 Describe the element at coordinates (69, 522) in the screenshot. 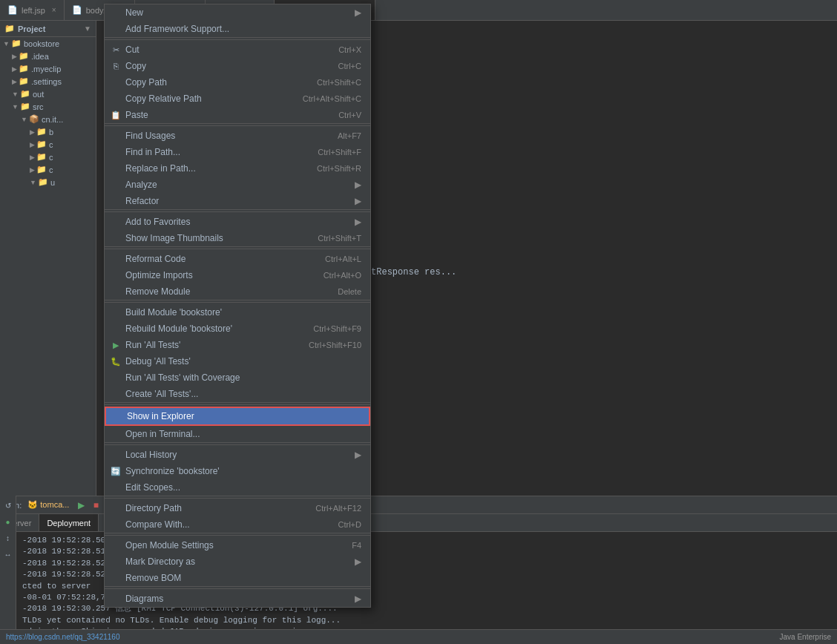

I see `bottom-tab-deployment: Deployment` at that location.